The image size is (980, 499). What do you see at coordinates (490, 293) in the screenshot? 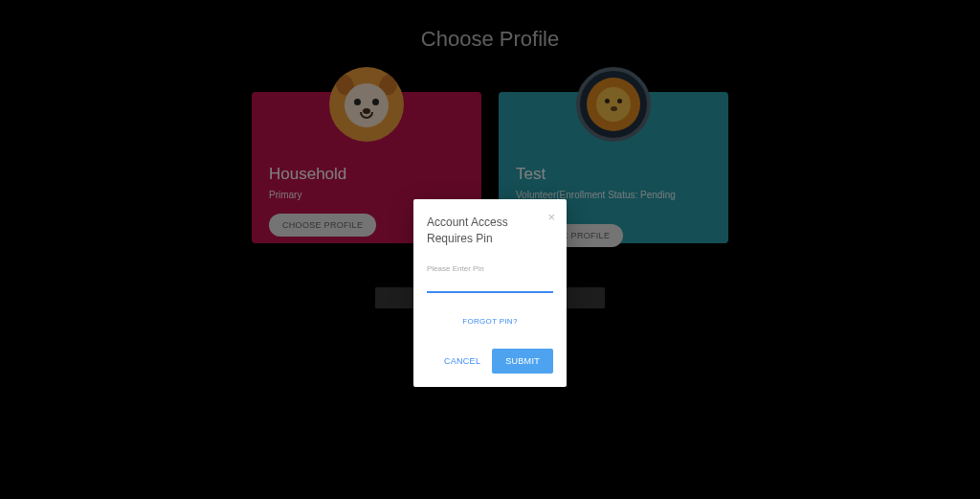
I see `pin-modal: × Account Access Requires Pin Please Ent…` at bounding box center [490, 293].